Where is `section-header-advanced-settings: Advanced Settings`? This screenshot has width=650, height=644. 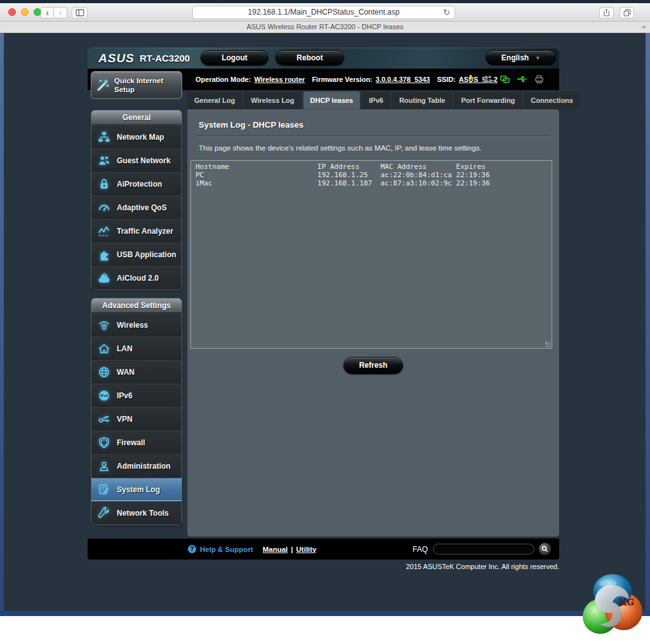
section-header-advanced-settings: Advanced Settings is located at coordinates (136, 306).